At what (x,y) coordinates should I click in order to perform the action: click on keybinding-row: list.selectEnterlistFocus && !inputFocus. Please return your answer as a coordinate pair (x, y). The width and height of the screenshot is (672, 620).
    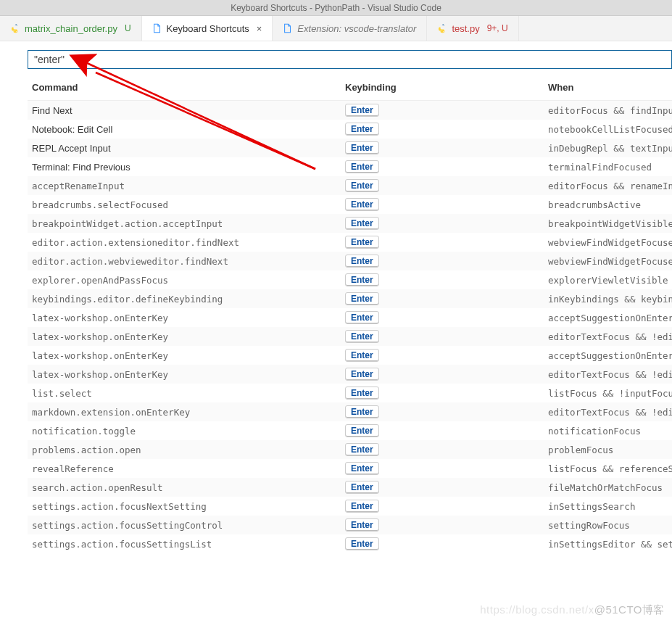
    Looking at the image, I should click on (349, 393).